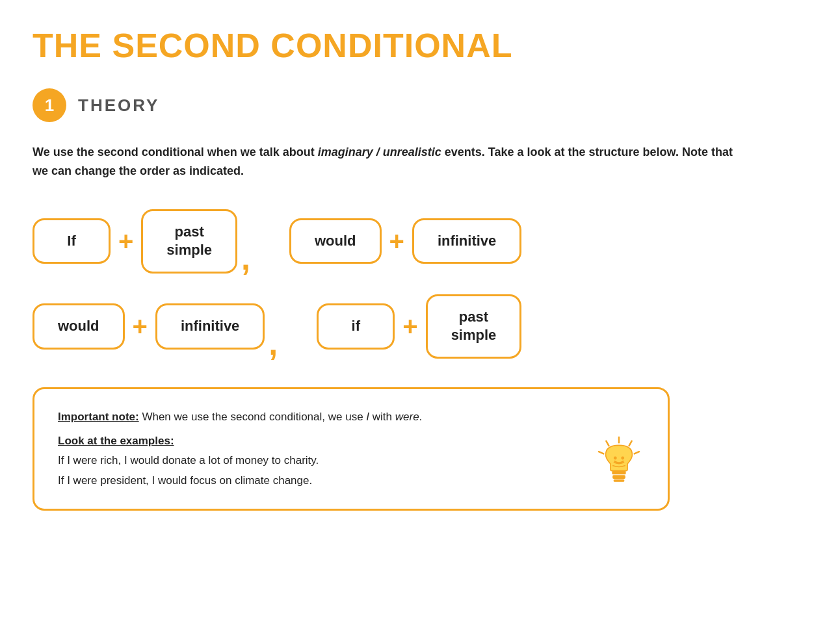  Describe the element at coordinates (619, 465) in the screenshot. I see `lightbulb-icon` at that location.